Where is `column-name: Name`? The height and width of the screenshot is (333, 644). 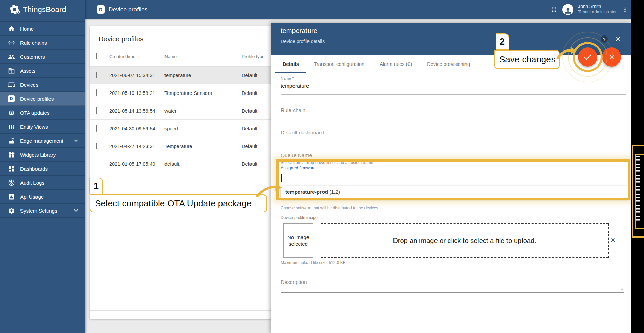 column-name: Name is located at coordinates (171, 57).